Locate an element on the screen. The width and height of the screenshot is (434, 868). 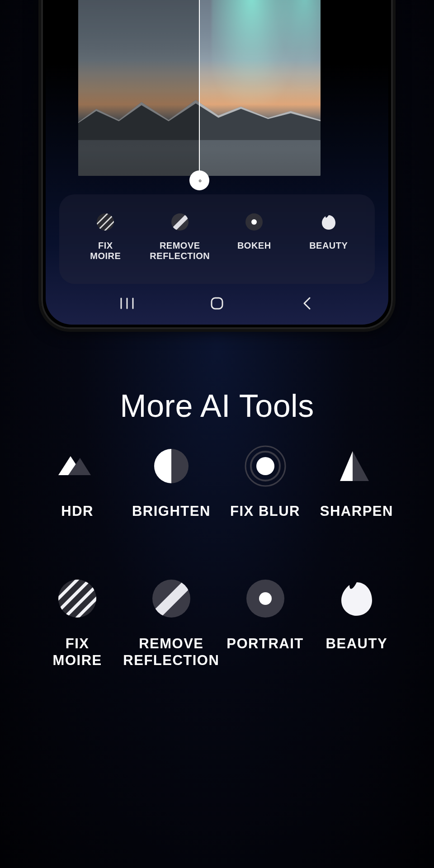
nav-recents-button is located at coordinates (127, 304).